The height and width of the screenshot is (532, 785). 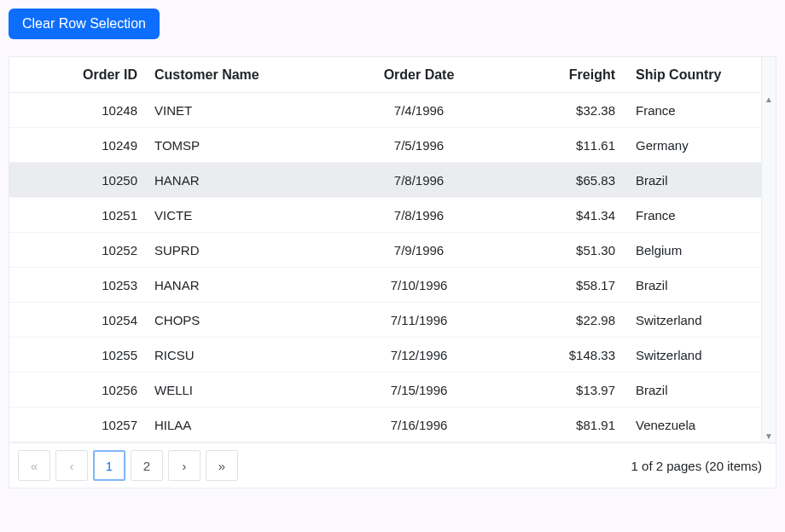 What do you see at coordinates (78, 251) in the screenshot?
I see `cell-order-id: 10252` at bounding box center [78, 251].